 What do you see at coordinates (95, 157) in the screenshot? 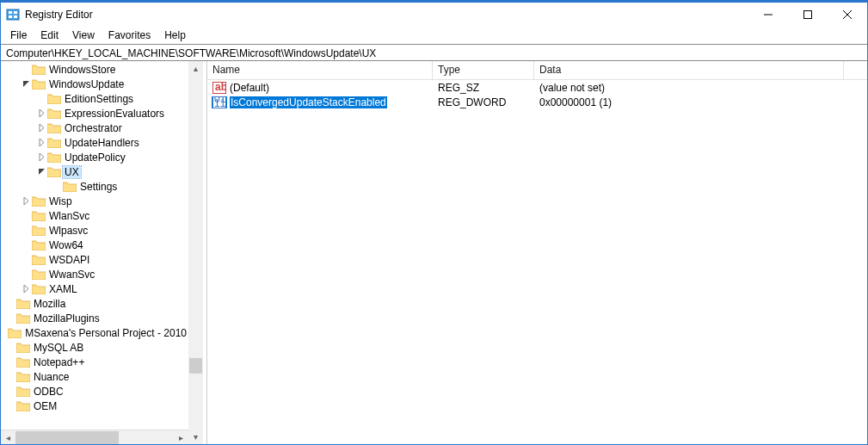
I see `tree-node: UpdatePolicy` at bounding box center [95, 157].